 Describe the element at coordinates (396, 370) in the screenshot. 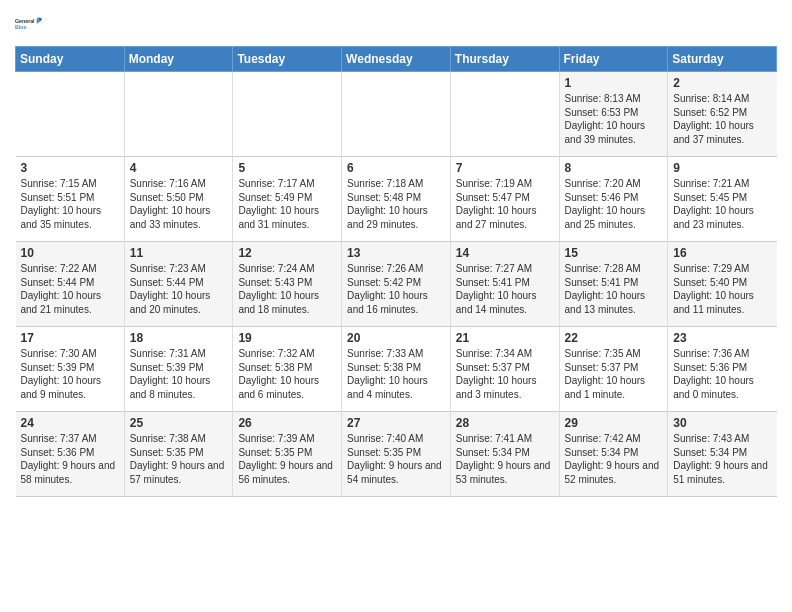

I see `calendar-week-row: 17Sunrise: 7:30 AM Sunset: 5:39 PM Dayli…` at that location.